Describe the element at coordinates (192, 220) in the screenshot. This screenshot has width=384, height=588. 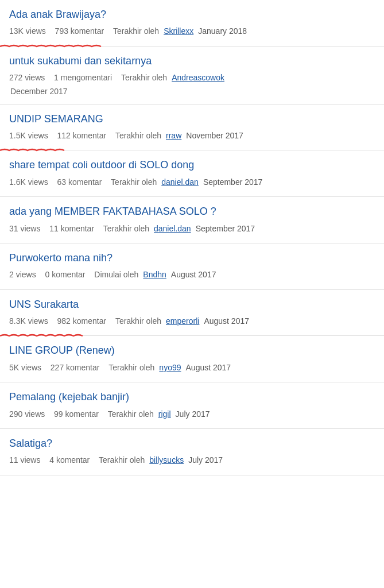
I see `thread-item: ada yang MEMBER FAKTABAHASA SOLO ?31 vie…` at that location.